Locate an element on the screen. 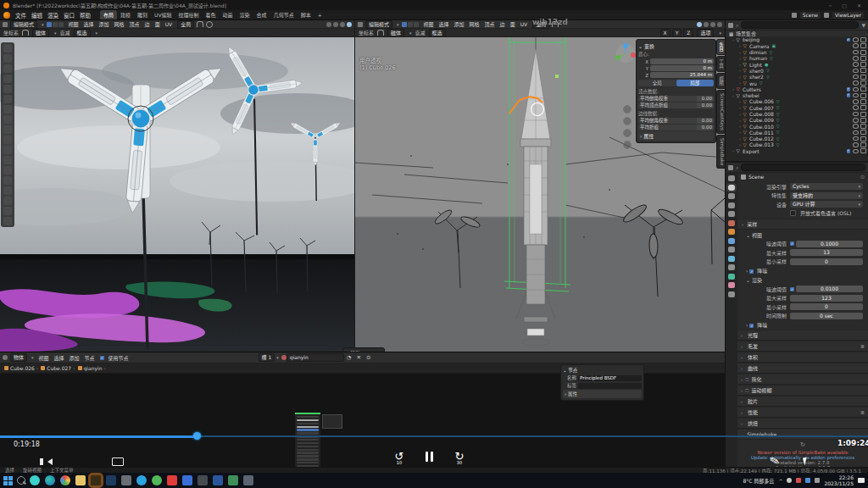 This screenshot has height=488, width=868. orientation-dropdown: 全局 is located at coordinates (186, 25).